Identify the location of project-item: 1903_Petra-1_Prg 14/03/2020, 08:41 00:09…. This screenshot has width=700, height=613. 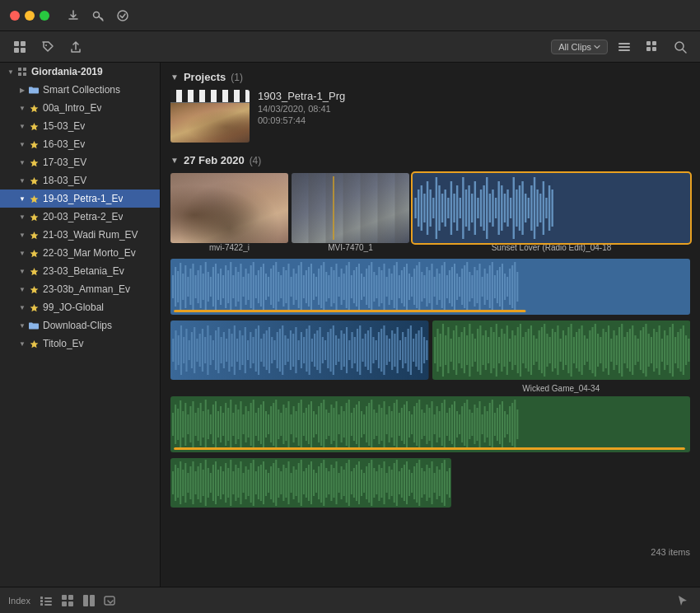
(430, 116).